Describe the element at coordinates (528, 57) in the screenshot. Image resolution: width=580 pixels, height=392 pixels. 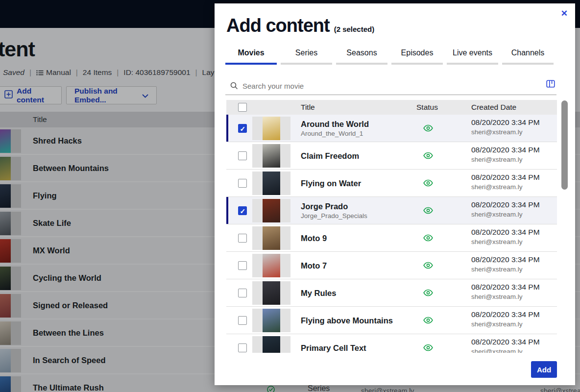
I see `tab-channels: Channels` at that location.